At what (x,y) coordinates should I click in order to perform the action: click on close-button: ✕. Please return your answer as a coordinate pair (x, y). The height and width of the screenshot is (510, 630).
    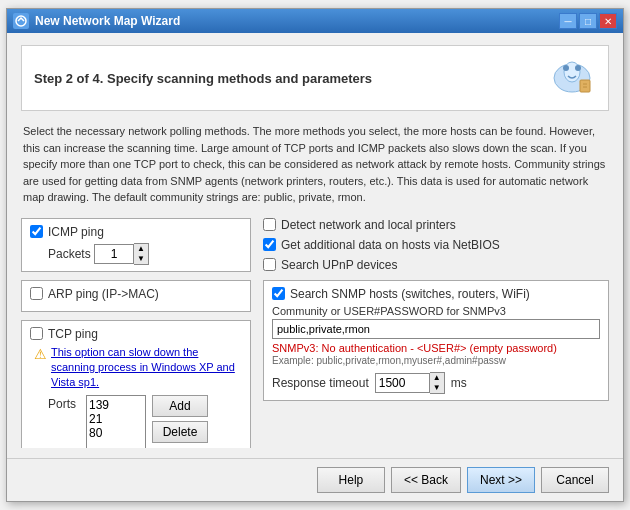
    Looking at the image, I should click on (608, 21).